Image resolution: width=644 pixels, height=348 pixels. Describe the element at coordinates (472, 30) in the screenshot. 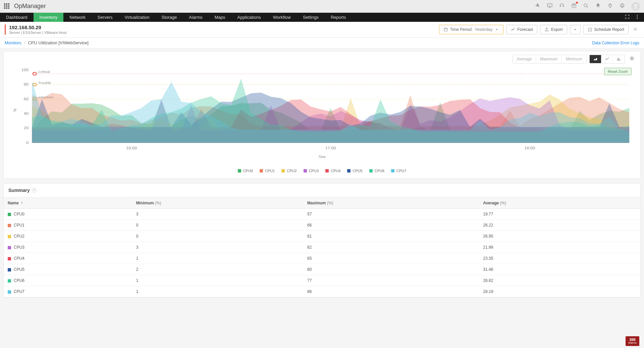

I see `time-period-dropdown: Time Period: Yesterday` at that location.